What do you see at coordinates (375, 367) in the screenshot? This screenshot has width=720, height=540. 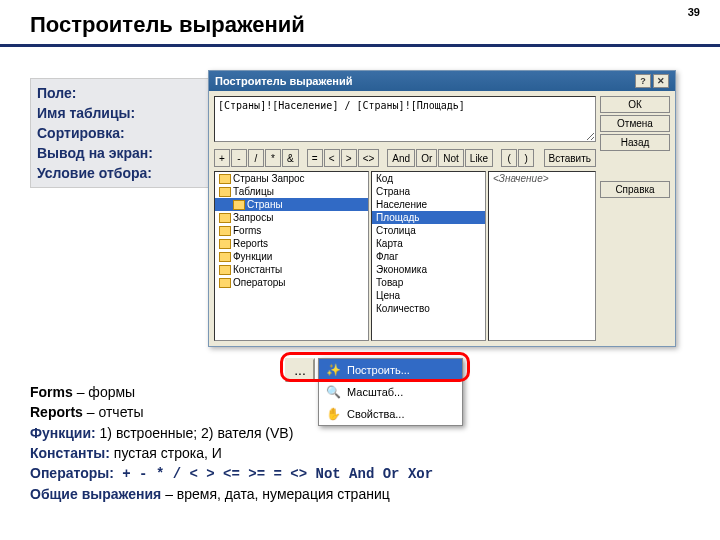 I see `highlight-box` at bounding box center [375, 367].